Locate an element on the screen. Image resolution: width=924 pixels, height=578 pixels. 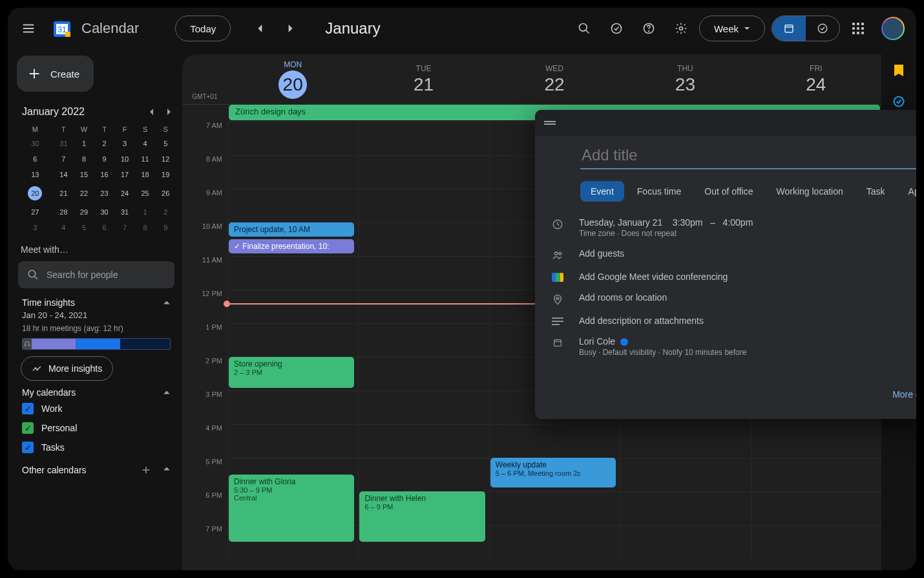
more-options-button: More options is located at coordinates (905, 394).